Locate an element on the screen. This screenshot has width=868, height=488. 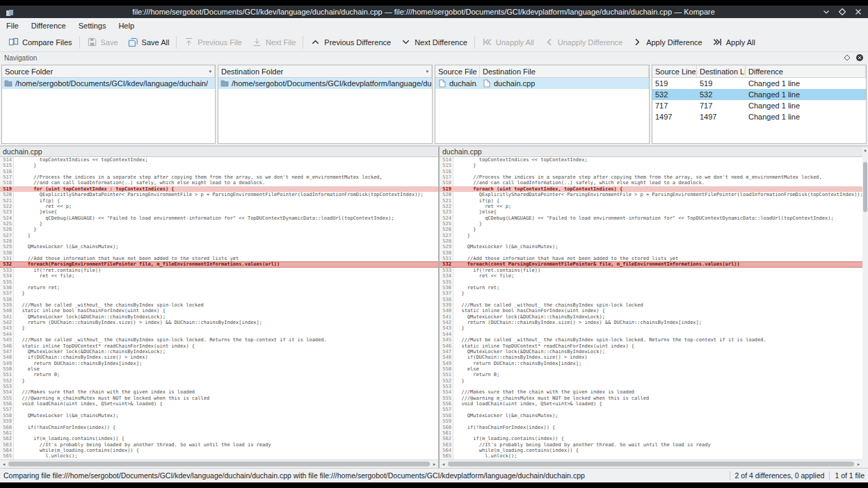
destination-folder-header-row: Destination Folder ▾ is located at coordinates (326, 72).